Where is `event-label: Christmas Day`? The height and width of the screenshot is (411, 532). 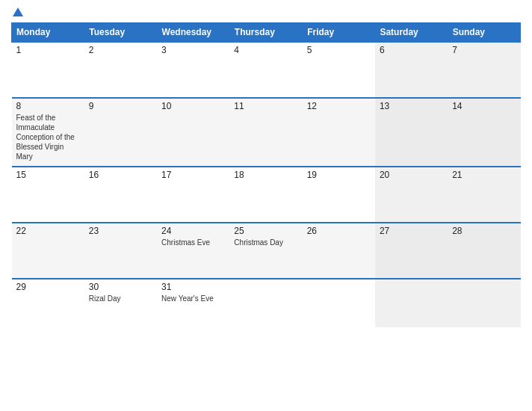 event-label: Christmas Day is located at coordinates (266, 242).